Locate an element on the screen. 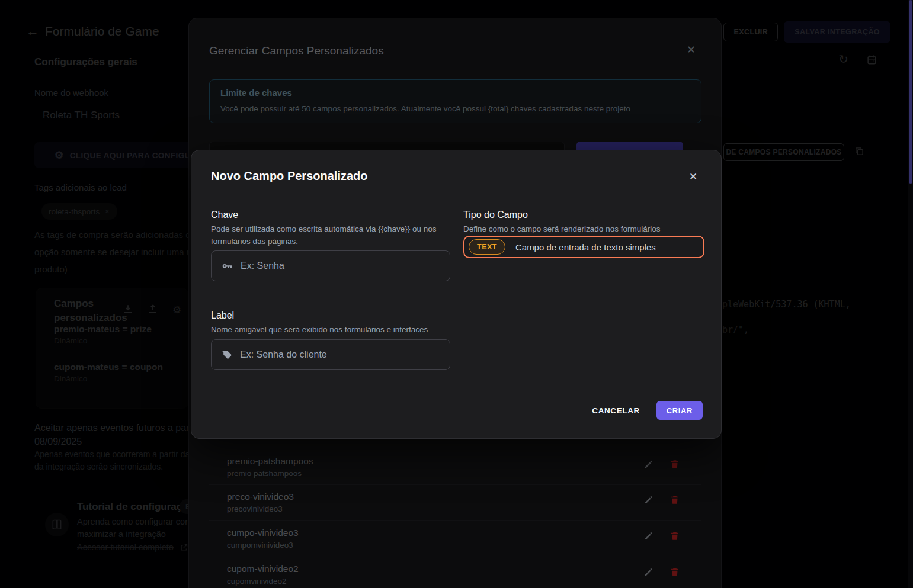 The image size is (913, 588). label-input-wrapper is located at coordinates (331, 355).